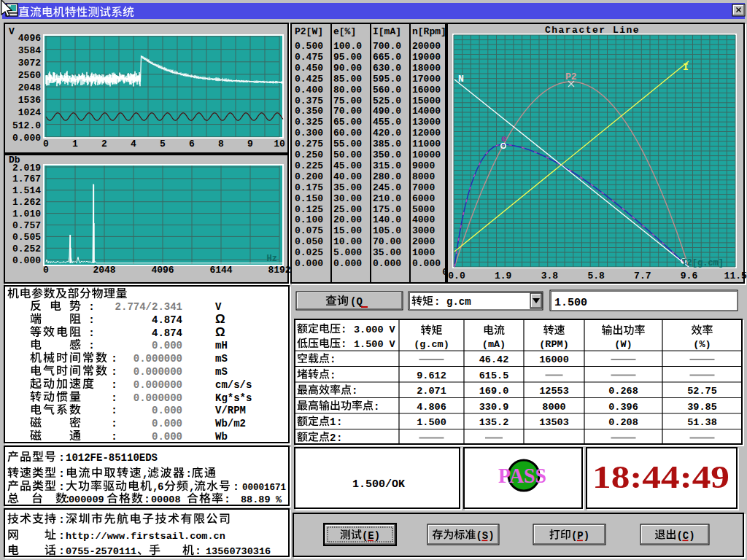 The width and height of the screenshot is (747, 560). What do you see at coordinates (423, 188) in the screenshot?
I see `svg-text: 7000` at bounding box center [423, 188].